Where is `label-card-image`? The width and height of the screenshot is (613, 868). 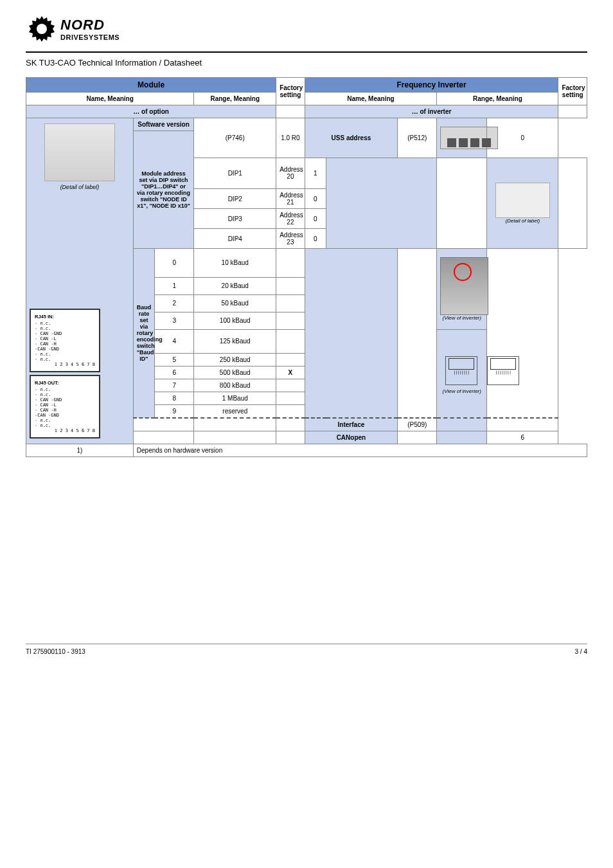 label-card-image is located at coordinates (80, 152).